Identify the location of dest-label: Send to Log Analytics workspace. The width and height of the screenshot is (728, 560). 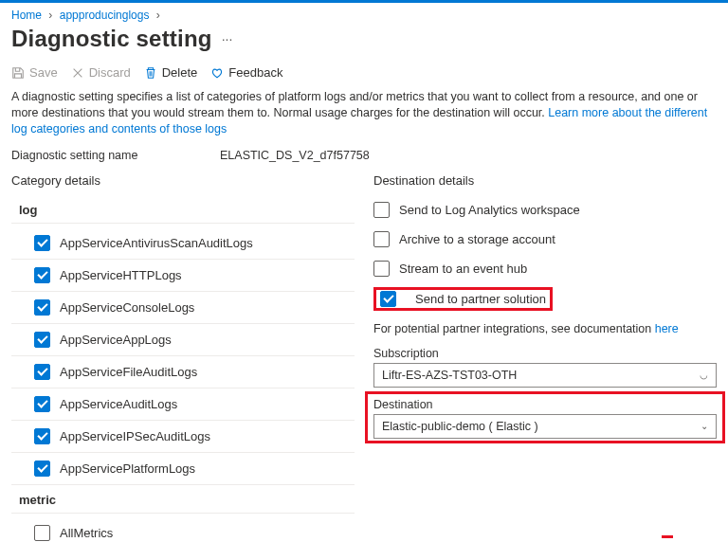
(489, 210).